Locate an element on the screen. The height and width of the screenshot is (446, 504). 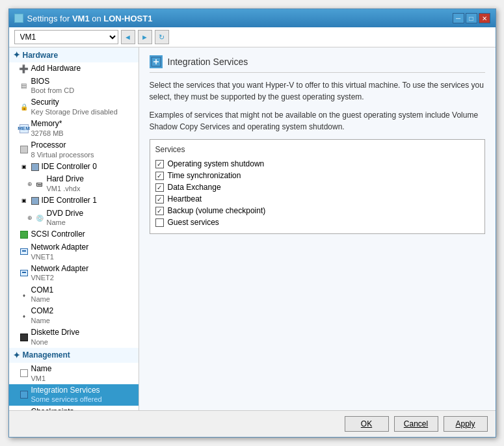
scsi-icon is located at coordinates (24, 235).